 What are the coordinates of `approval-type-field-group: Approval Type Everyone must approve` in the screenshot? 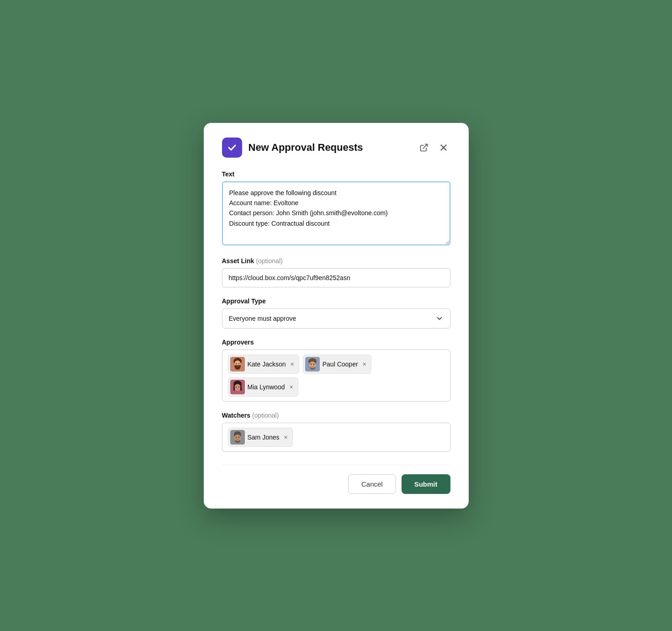 It's located at (336, 313).